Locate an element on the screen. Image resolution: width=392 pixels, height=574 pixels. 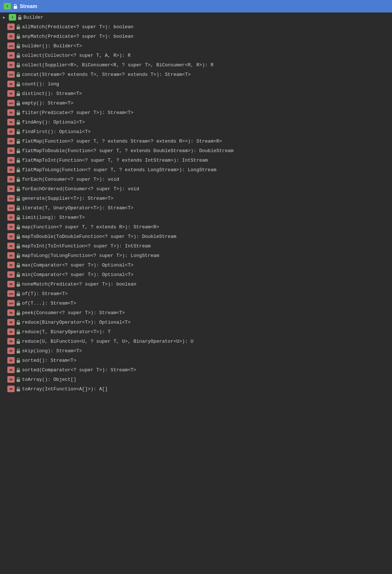
list-item: sm of(T...): Stream<T> is located at coordinates (196, 303).